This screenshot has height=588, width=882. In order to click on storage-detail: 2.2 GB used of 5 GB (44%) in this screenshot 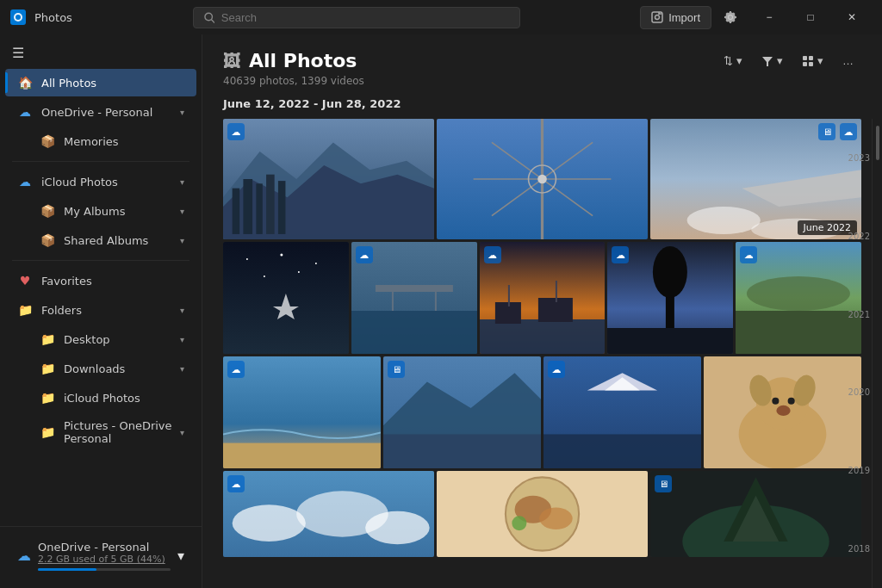, I will do `click(102, 560)`.